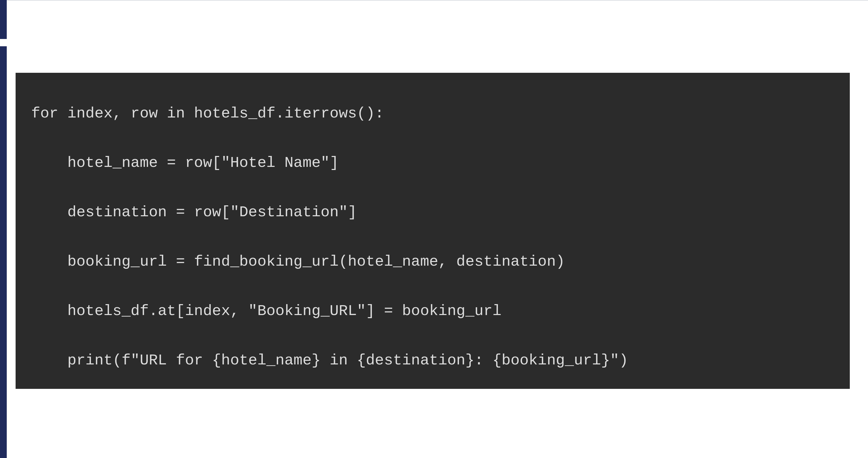 This screenshot has width=868, height=458. What do you see at coordinates (434, 163) in the screenshot?
I see `code-line: hotel_name = row["Hotel Name"]` at bounding box center [434, 163].